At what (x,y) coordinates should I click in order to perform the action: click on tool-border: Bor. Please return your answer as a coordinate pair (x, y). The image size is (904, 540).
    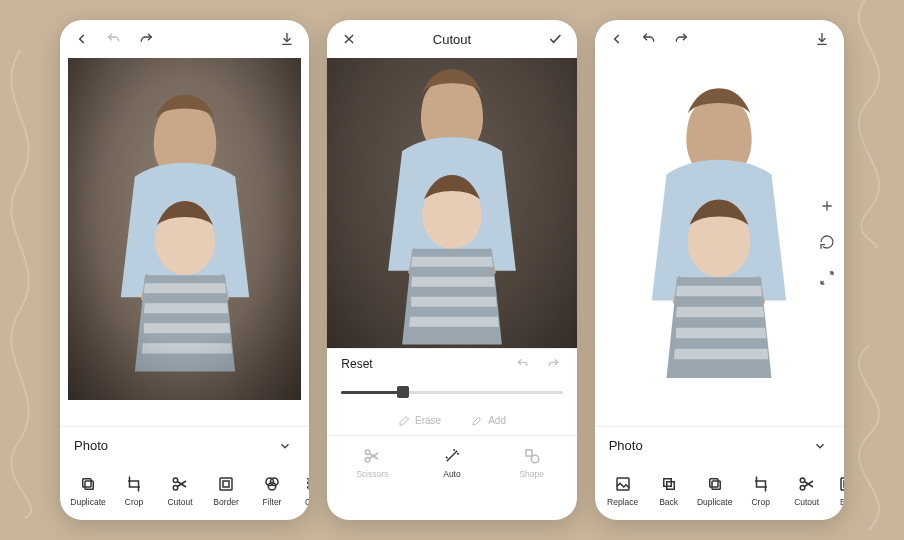
    Looking at the image, I should click on (838, 490).